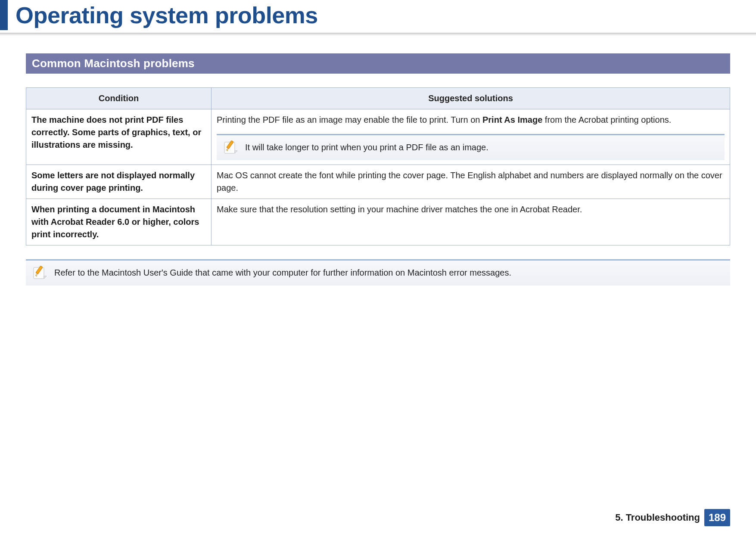 This screenshot has width=756, height=534. What do you see at coordinates (471, 182) in the screenshot?
I see `solution-cell: Mac OS cannot create the font while prin…` at bounding box center [471, 182].